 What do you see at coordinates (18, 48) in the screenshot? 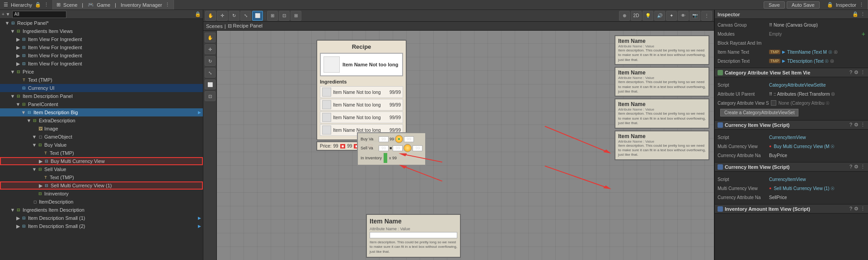
I see `tree-arrow: ▶` at bounding box center [18, 48].